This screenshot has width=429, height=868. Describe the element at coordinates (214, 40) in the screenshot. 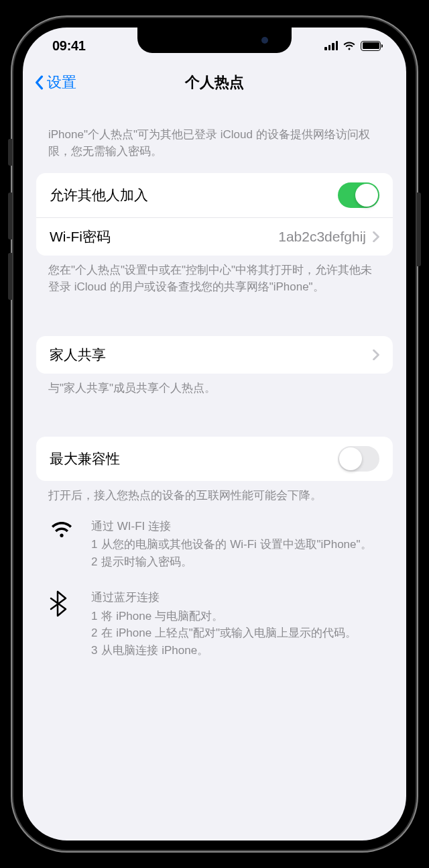

I see `notch` at that location.